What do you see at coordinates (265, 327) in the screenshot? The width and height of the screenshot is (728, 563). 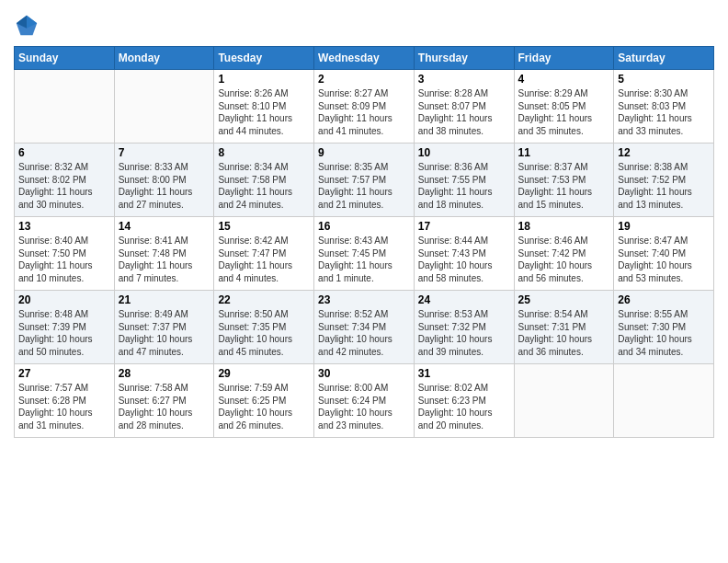 I see `calendar-cell: 22Sunrise: 8:50 AM Sunset: 7:35 PM Dayli…` at bounding box center [265, 327].